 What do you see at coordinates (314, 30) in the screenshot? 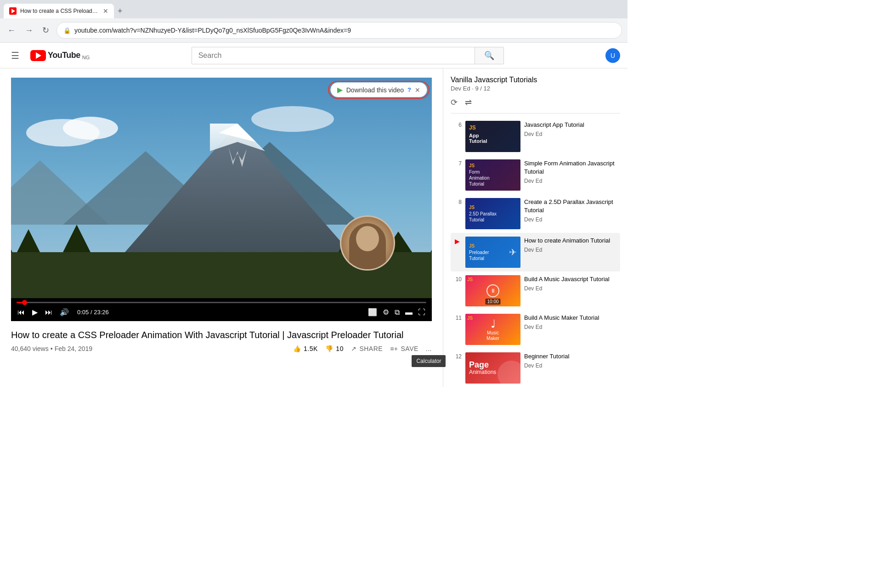
I see `address-bar: ← → ↻ 🔒 youtube.com/watch?v=NZNhuzyeD-Y&…` at bounding box center [314, 30].